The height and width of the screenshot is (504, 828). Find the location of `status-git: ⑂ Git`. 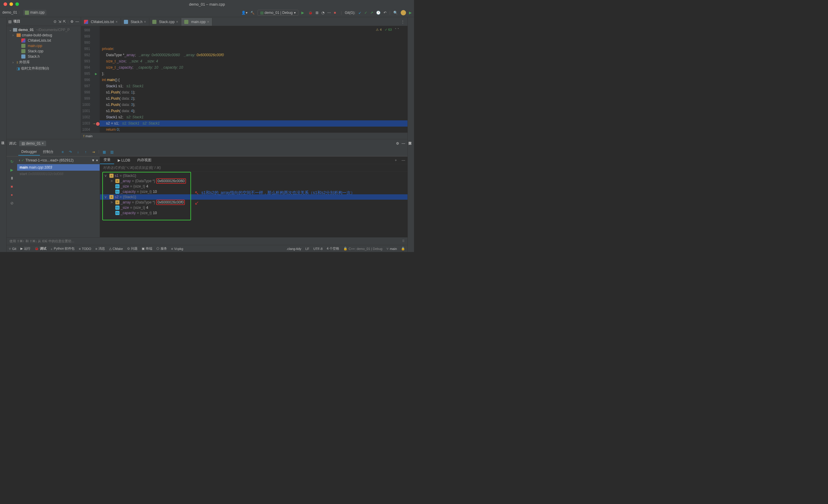

status-git: ⑂ Git is located at coordinates (12, 249).